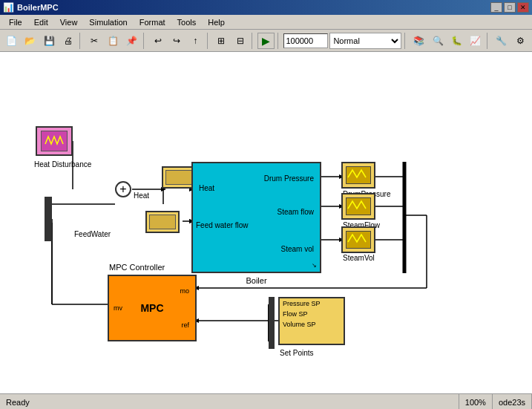 This screenshot has width=532, height=409. Describe the element at coordinates (162, 222) in the screenshot. I see `signal-inner-fw` at that location.